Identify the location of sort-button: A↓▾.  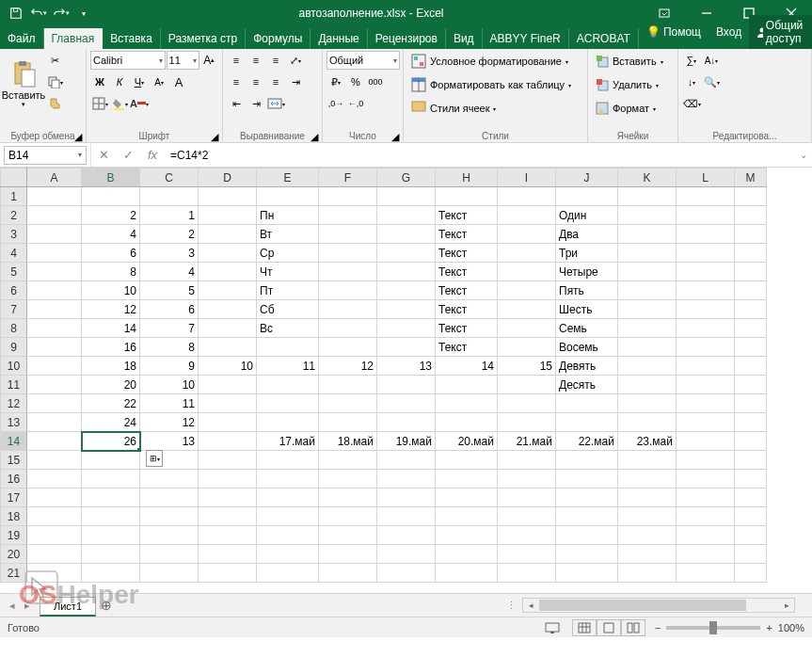
(711, 60).